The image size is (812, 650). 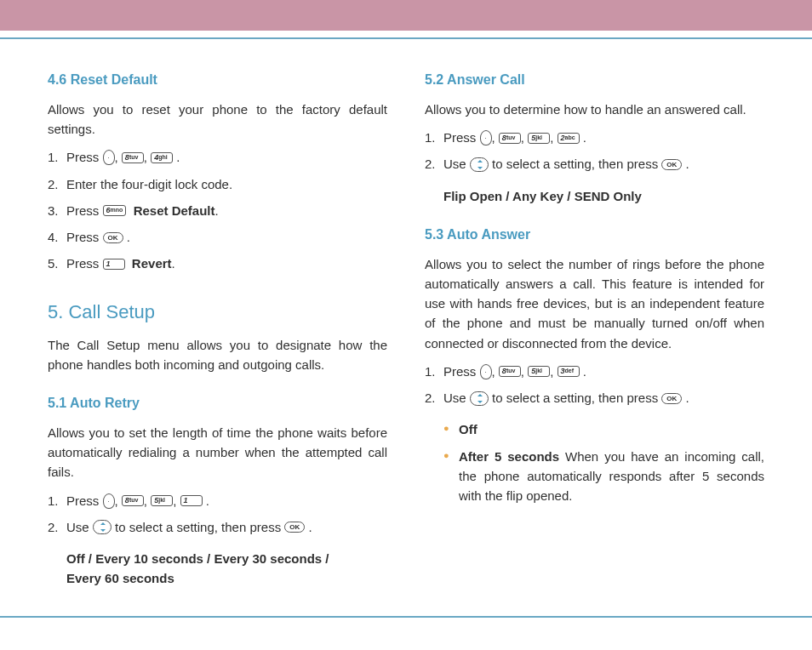 I want to click on section-5-2-intro: Allows you to determine how to handle an…, so click(x=594, y=109).